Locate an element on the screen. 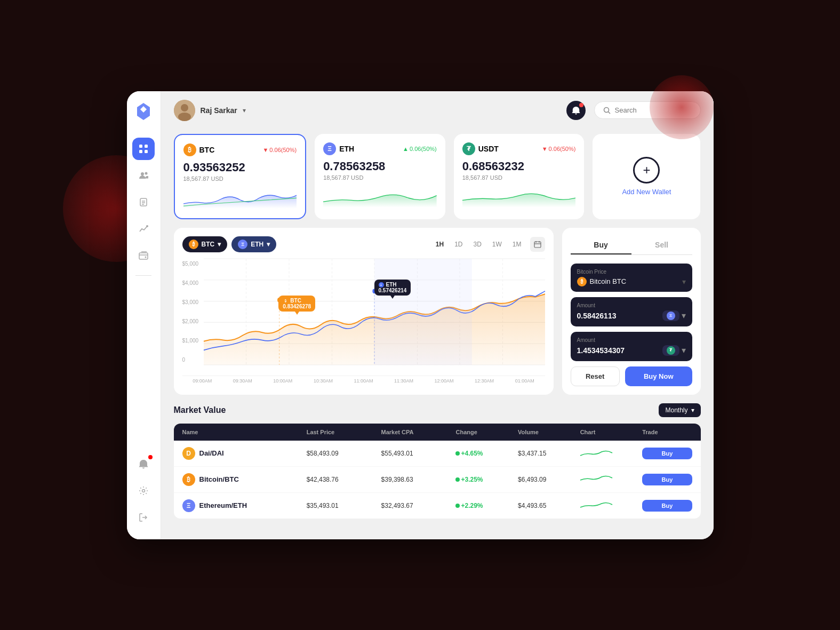 This screenshot has width=840, height=630. eth-last-price: $35,493.01 is located at coordinates (344, 506).